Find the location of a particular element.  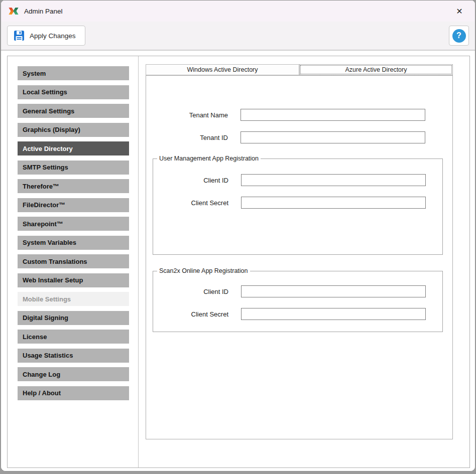

sidebar-item-license: License is located at coordinates (73, 337).